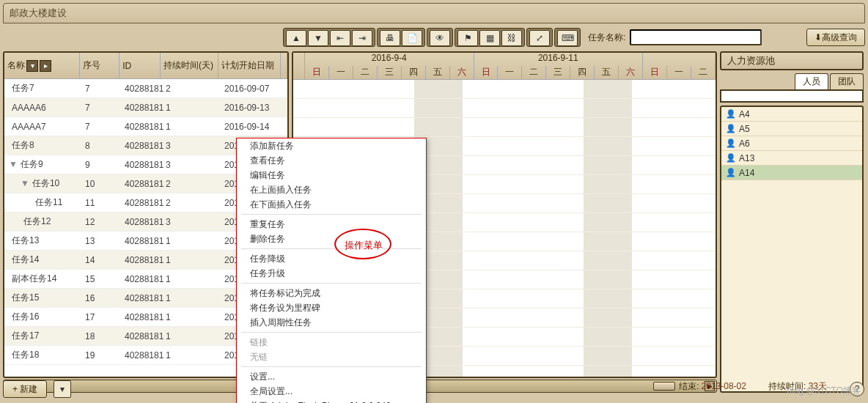 The height and width of the screenshot is (403, 868). Describe the element at coordinates (331, 377) in the screenshot. I see `menu-item: 设置...` at that location.